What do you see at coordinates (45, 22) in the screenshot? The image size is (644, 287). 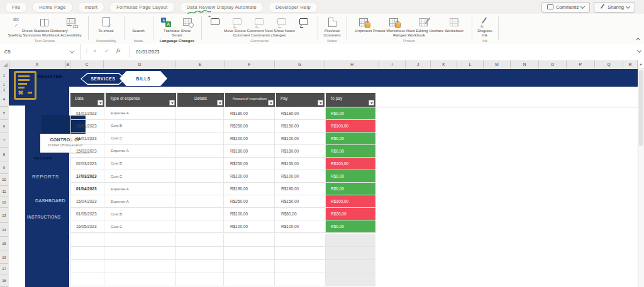 I see `dictionary-icon` at bounding box center [45, 22].